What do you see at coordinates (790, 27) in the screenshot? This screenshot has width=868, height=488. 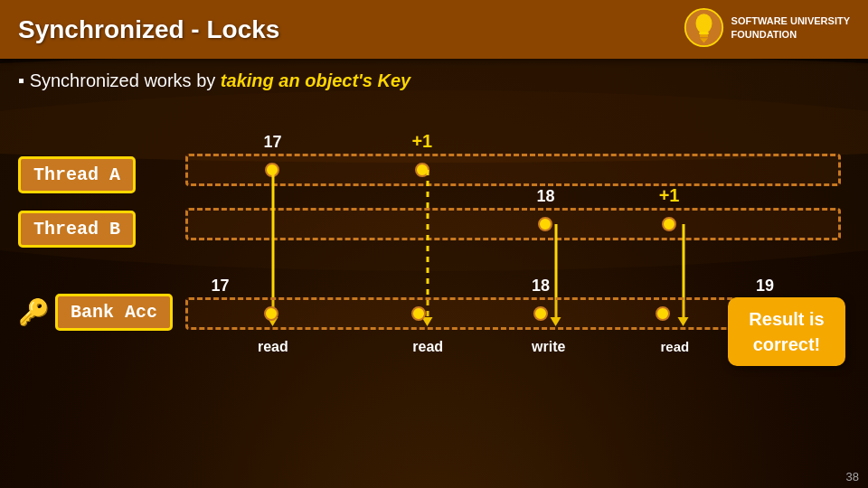 I see `logo-text: SOFTWARE UNIVERSITY FOUNDATION` at bounding box center [790, 27].